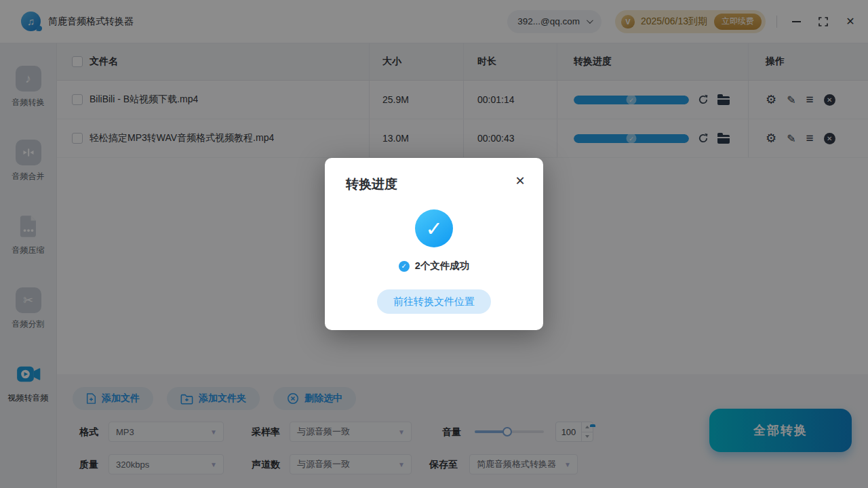 This screenshot has width=868, height=488. I want to click on dialog-close-button: ✕, so click(520, 181).